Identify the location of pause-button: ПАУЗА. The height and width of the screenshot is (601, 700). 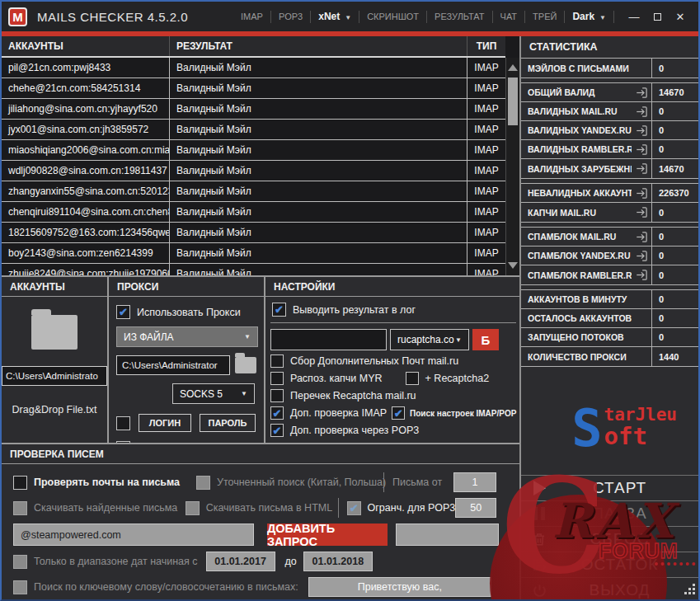
(610, 513).